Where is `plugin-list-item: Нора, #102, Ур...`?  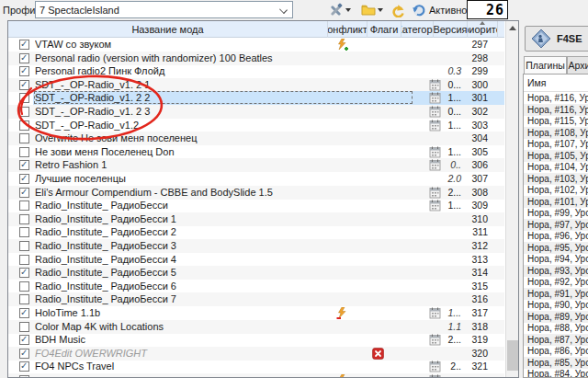 plugin-list-item: Нора, #102, Ур... is located at coordinates (556, 189).